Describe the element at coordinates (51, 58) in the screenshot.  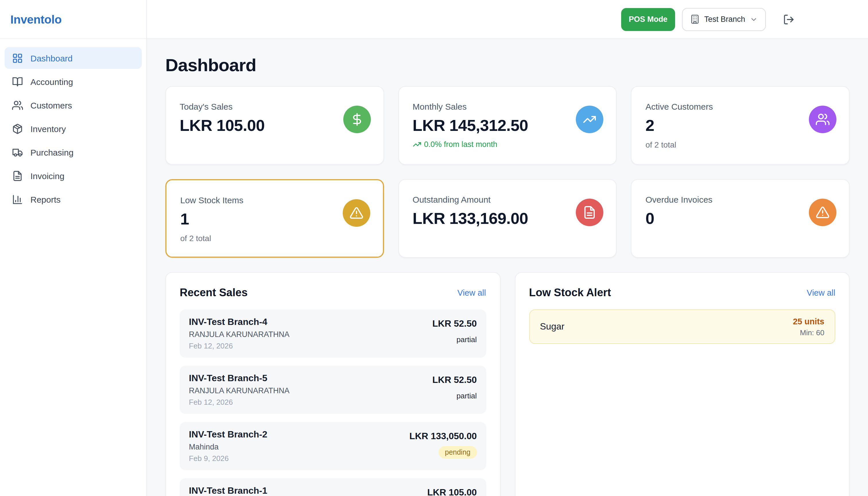
I see `sidebar-item-label: Dashboard` at that location.